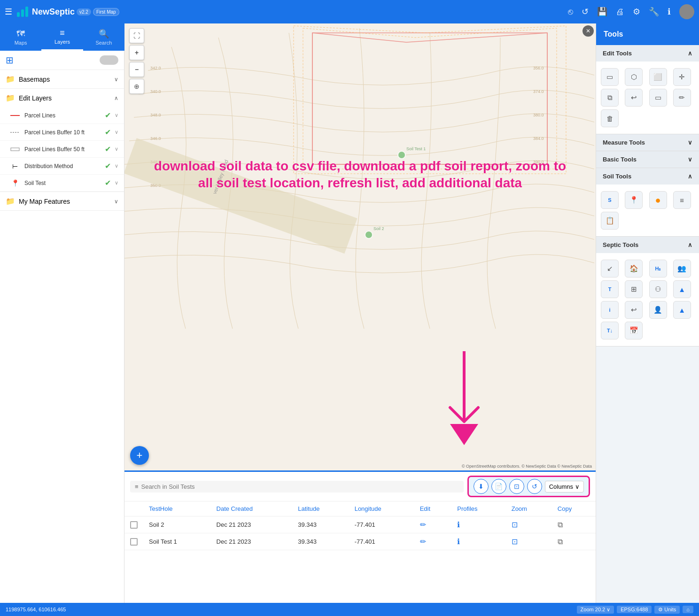  What do you see at coordinates (570, 12) in the screenshot?
I see `share-icon: ⎋` at bounding box center [570, 12].